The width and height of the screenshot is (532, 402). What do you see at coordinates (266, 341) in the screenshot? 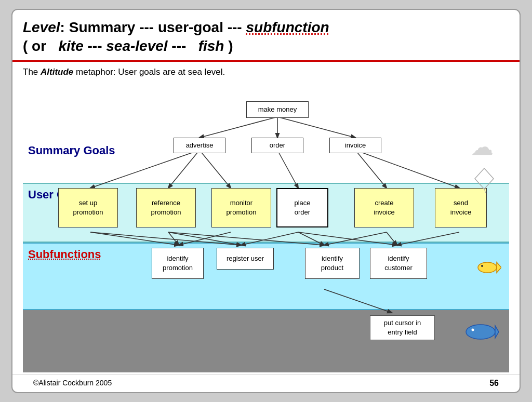
I see `underground-band` at bounding box center [266, 341].